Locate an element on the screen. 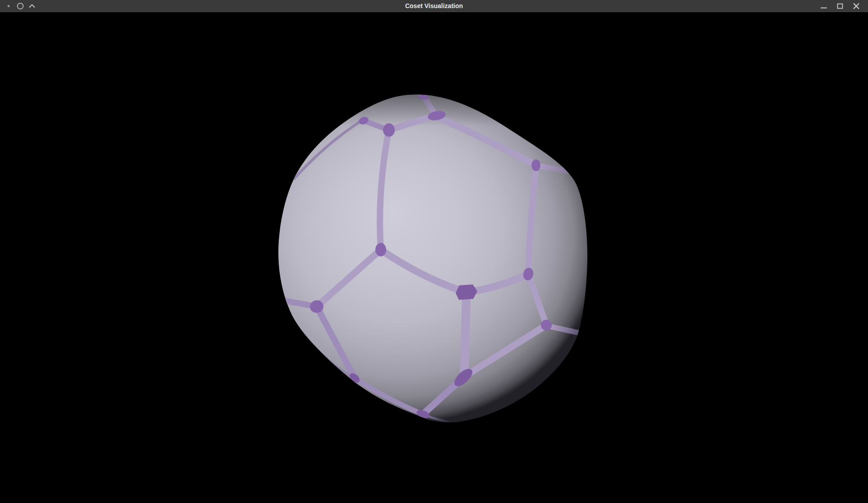 The image size is (868, 503). titlebar: Coset Visualization is located at coordinates (434, 6).